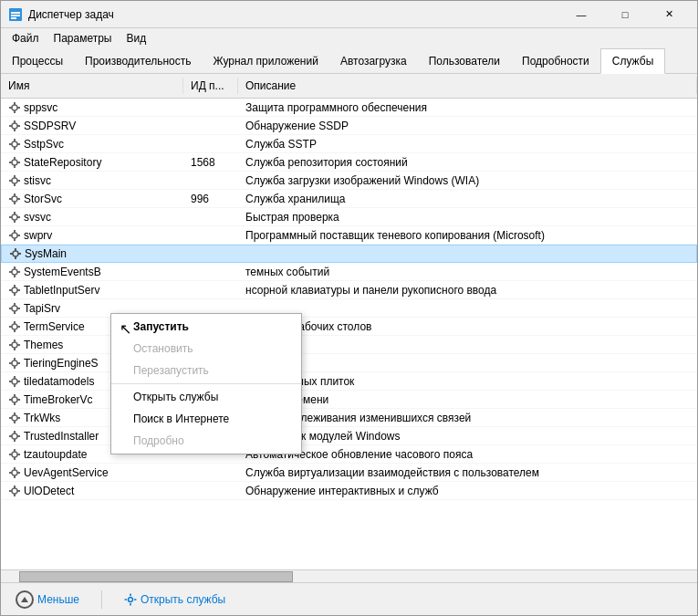 The width and height of the screenshot is (698, 616). I want to click on row-name: StateRepository, so click(92, 162).